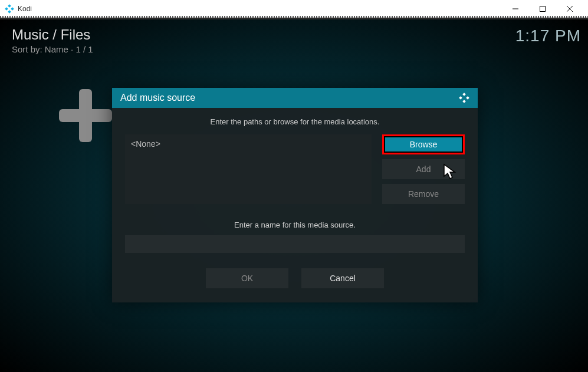 The height and width of the screenshot is (372, 588). Describe the element at coordinates (423, 144) in the screenshot. I see `browse-button: Browse` at that location.